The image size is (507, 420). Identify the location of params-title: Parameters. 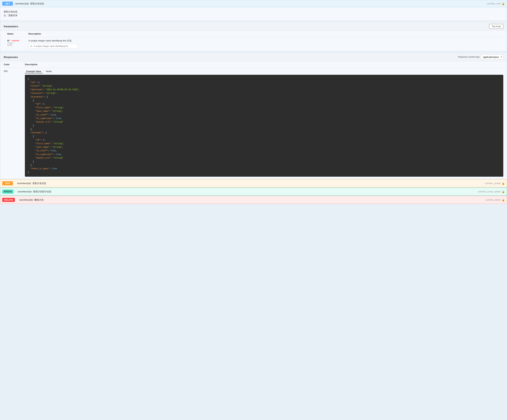
(11, 26).